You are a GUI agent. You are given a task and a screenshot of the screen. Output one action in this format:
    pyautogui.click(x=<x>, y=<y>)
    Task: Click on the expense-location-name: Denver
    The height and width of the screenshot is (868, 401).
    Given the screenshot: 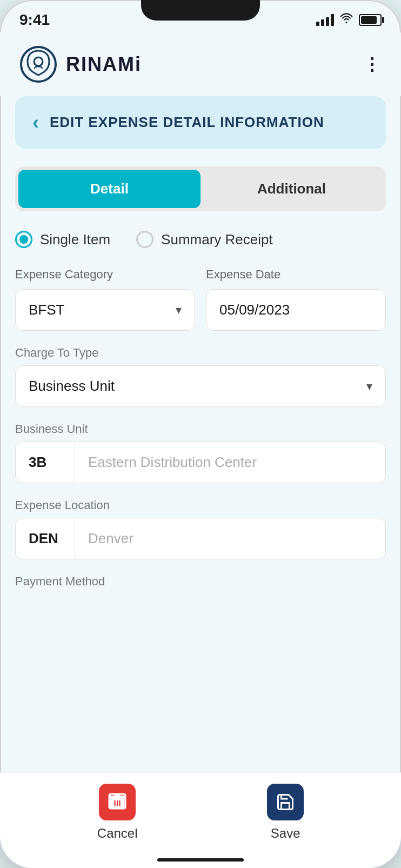 What is the action you would take?
    pyautogui.click(x=230, y=538)
    